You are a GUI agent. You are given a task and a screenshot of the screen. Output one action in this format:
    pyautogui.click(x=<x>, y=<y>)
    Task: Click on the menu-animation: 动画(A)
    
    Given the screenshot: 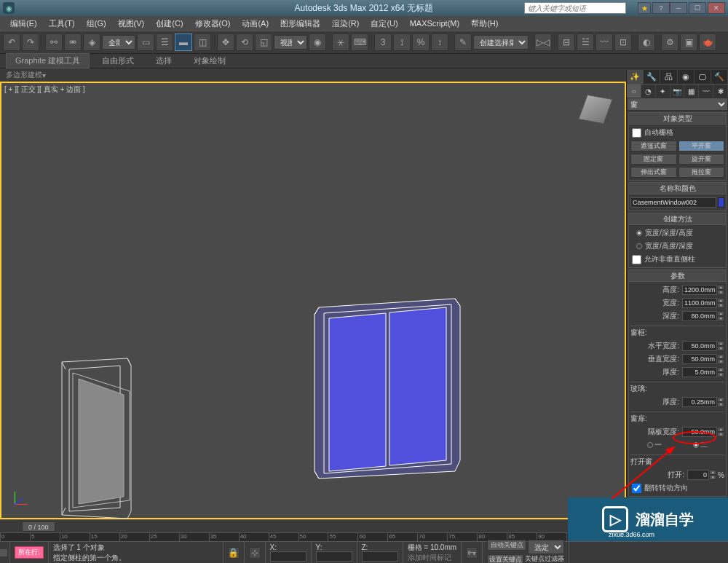 What is the action you would take?
    pyautogui.click(x=255, y=23)
    